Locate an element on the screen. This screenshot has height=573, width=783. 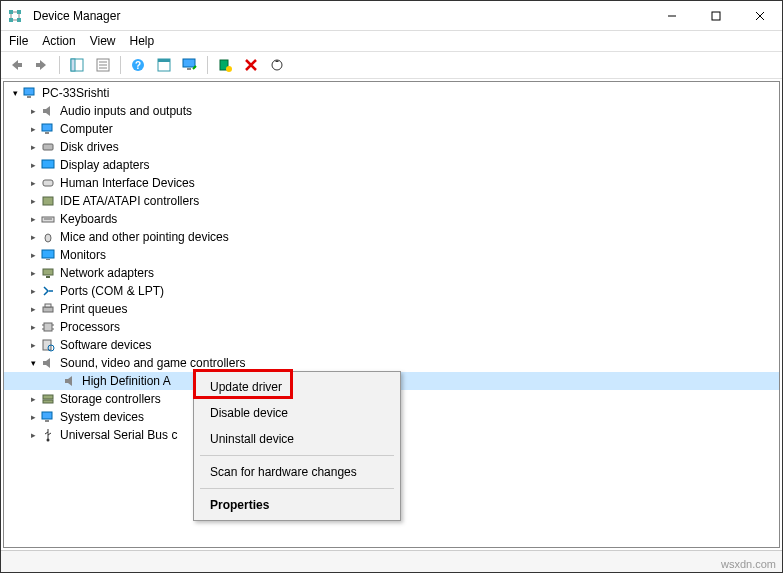
tree-category-sound: ▾ Sound, video and game controllers is located at coordinates (392, 363).